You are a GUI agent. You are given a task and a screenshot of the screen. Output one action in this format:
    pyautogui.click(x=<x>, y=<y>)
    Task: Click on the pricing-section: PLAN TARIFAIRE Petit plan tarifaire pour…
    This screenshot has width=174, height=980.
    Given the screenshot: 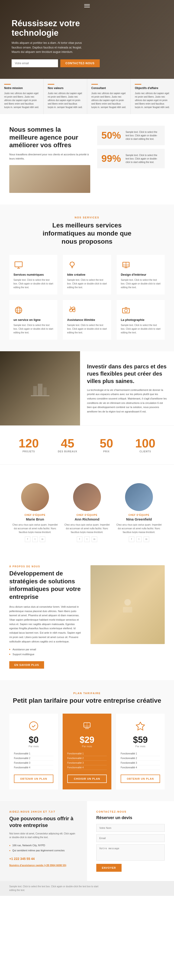 What is the action you would take?
    pyautogui.click(x=87, y=741)
    